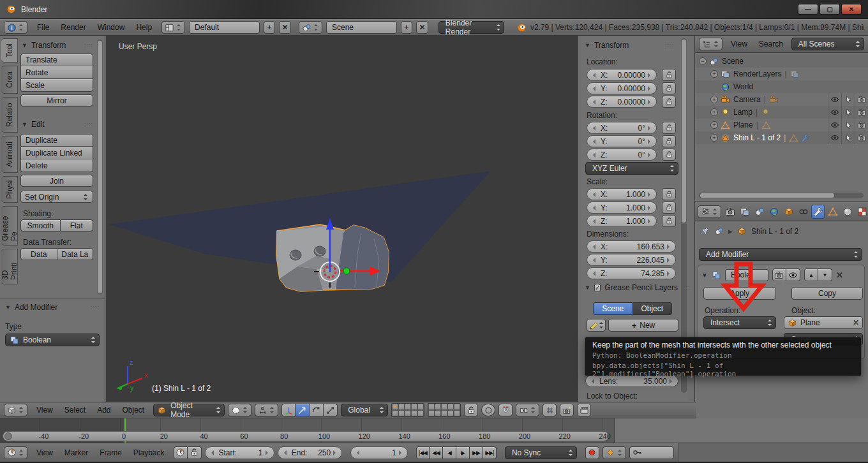 This screenshot has height=463, width=868. What do you see at coordinates (57, 166) in the screenshot?
I see `delete-button: Delete` at bounding box center [57, 166].